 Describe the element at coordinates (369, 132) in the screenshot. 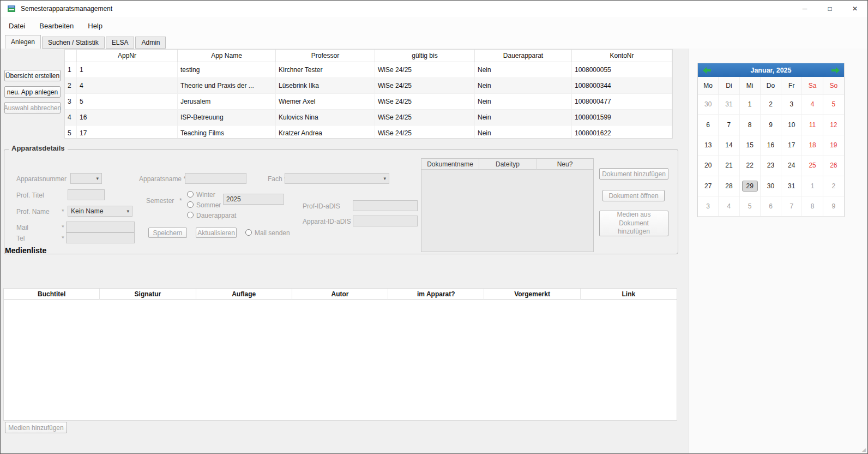

I see `table-row: 517Teaching FilmsKratzer AndreaWiSe 24/2…` at that location.